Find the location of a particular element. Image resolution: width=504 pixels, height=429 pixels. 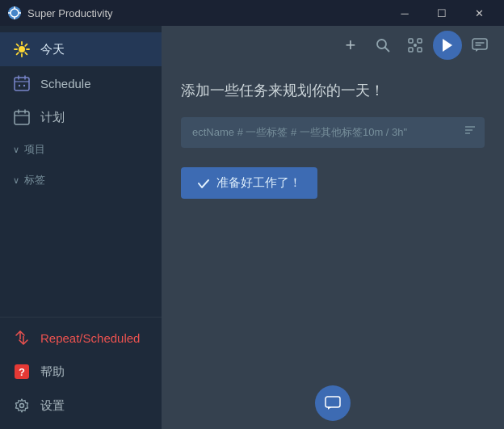

sun-icon is located at coordinates (22, 49).